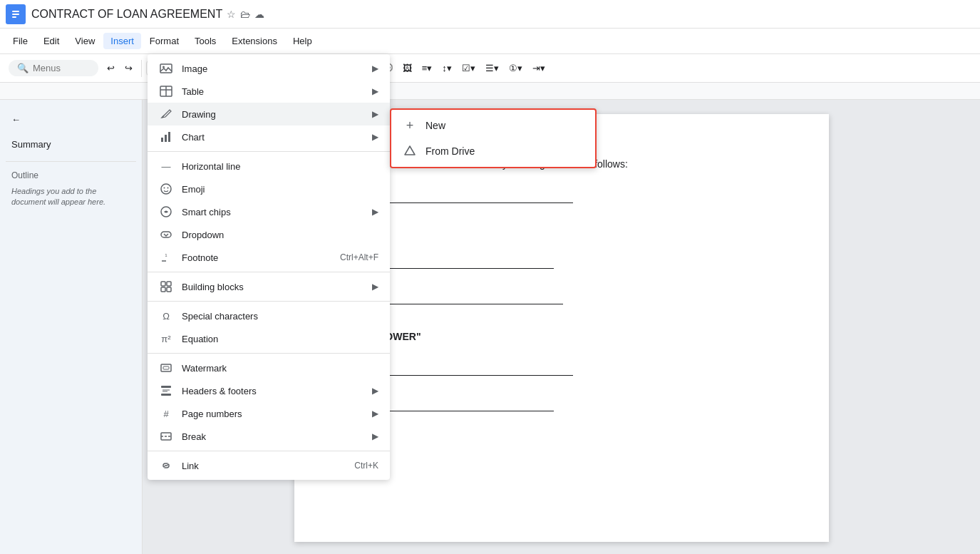 The height and width of the screenshot is (554, 980). What do you see at coordinates (272, 391) in the screenshot?
I see `headers-footers-label: Headers & footers` at bounding box center [272, 391].